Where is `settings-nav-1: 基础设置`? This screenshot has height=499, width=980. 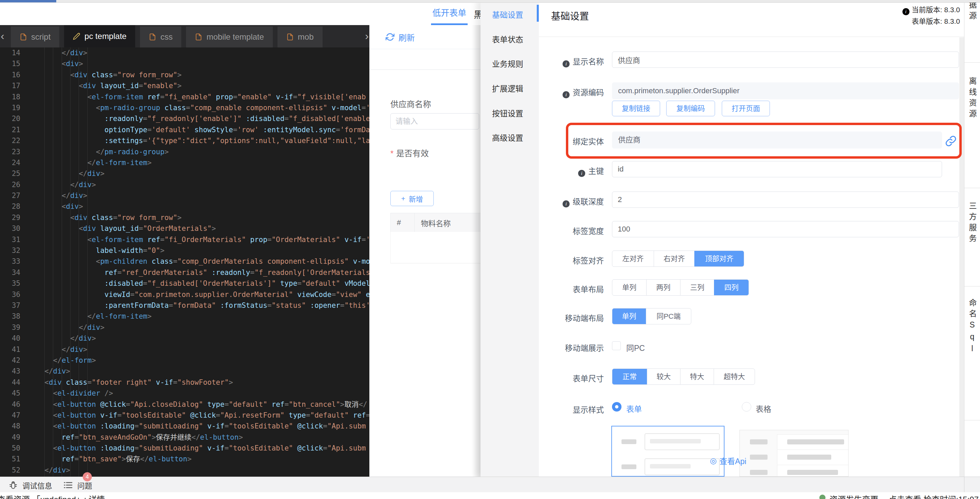 settings-nav-1: 基础设置 is located at coordinates (508, 14).